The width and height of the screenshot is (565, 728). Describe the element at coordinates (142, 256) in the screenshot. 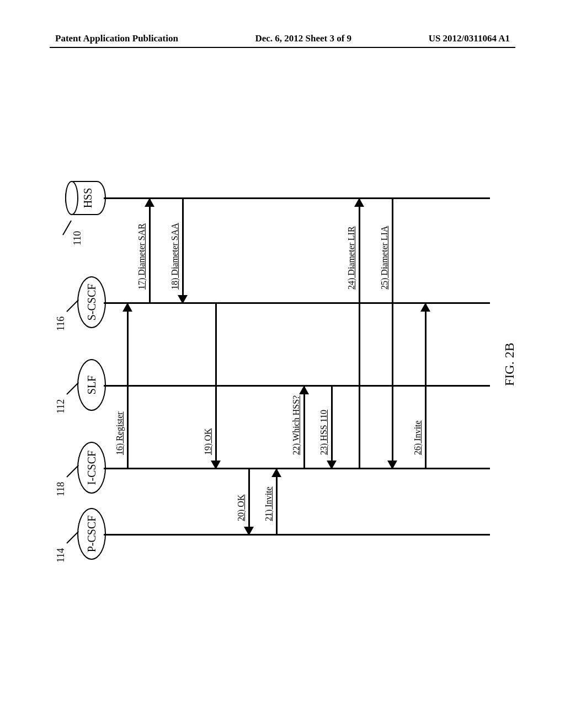

I see `label-m17: 17) Diameter SAR` at that location.